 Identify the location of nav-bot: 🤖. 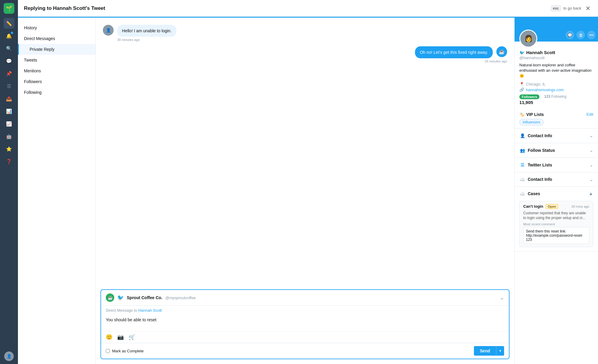
(9, 136).